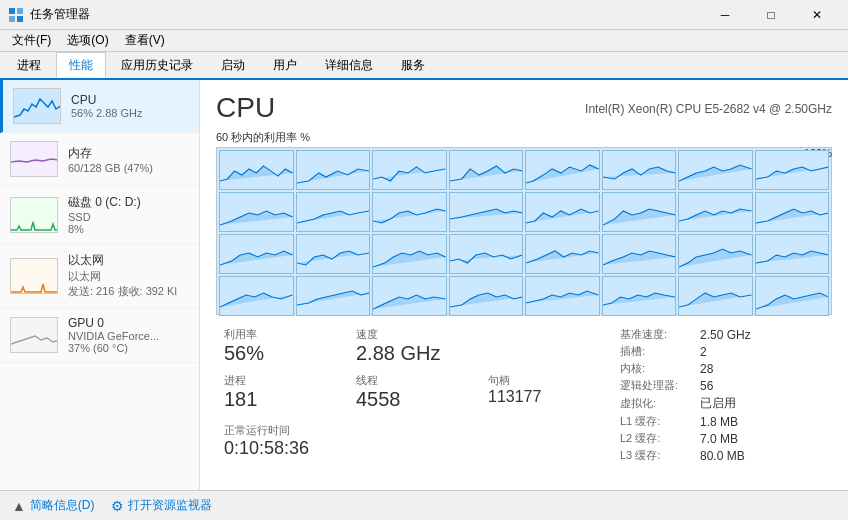  What do you see at coordinates (128, 348) in the screenshot?
I see `gpu-sub2: 37% (60 °C)` at bounding box center [128, 348].